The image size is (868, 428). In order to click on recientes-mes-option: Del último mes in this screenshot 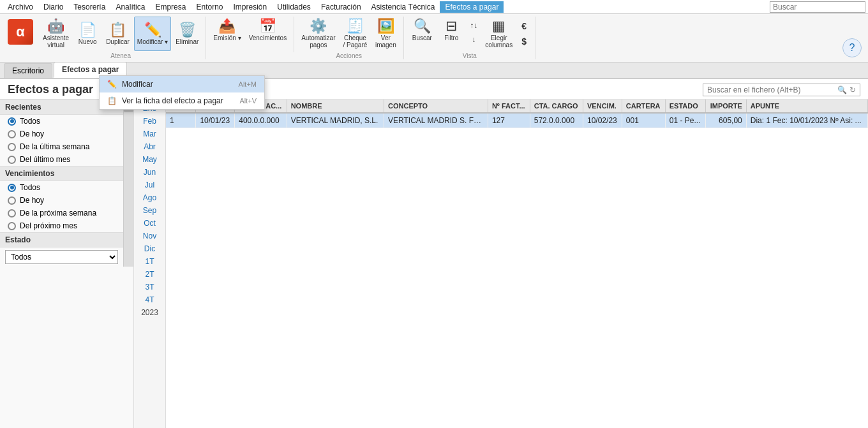, I will do `click(61, 159)`.